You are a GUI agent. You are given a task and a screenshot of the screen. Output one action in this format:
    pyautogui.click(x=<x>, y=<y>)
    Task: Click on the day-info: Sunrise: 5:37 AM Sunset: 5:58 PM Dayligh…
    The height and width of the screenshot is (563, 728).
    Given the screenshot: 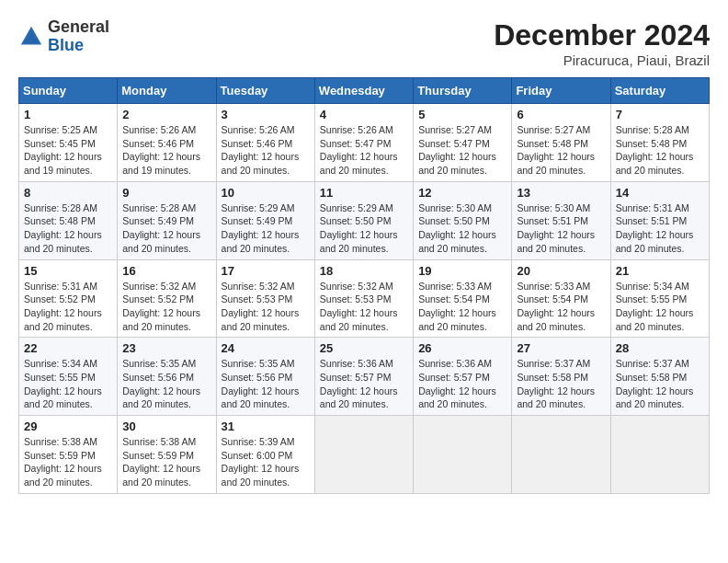 What is the action you would take?
    pyautogui.click(x=660, y=385)
    